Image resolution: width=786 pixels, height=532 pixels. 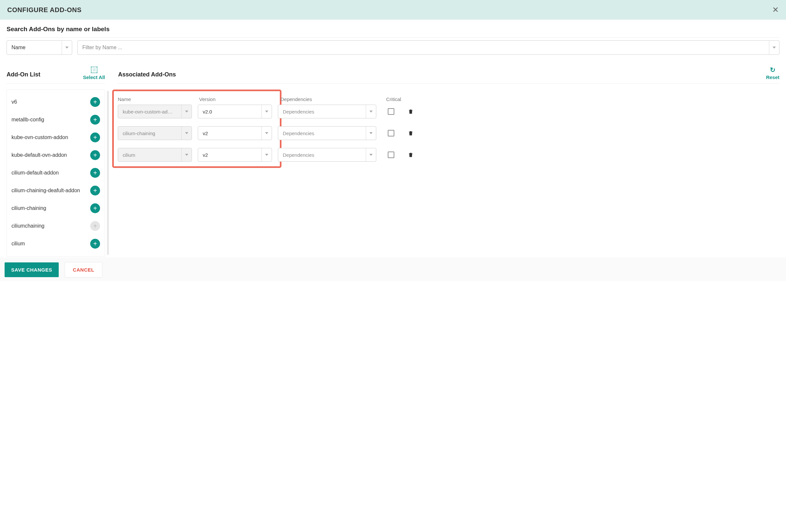 What do you see at coordinates (429, 47) in the screenshot?
I see `search-filter-input` at bounding box center [429, 47].